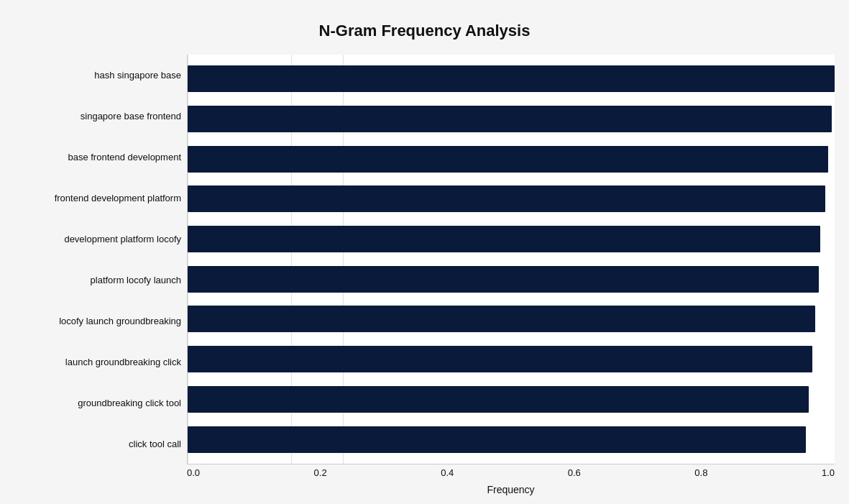  Describe the element at coordinates (510, 490) in the screenshot. I see `x-axis-title: Frequency` at that location.